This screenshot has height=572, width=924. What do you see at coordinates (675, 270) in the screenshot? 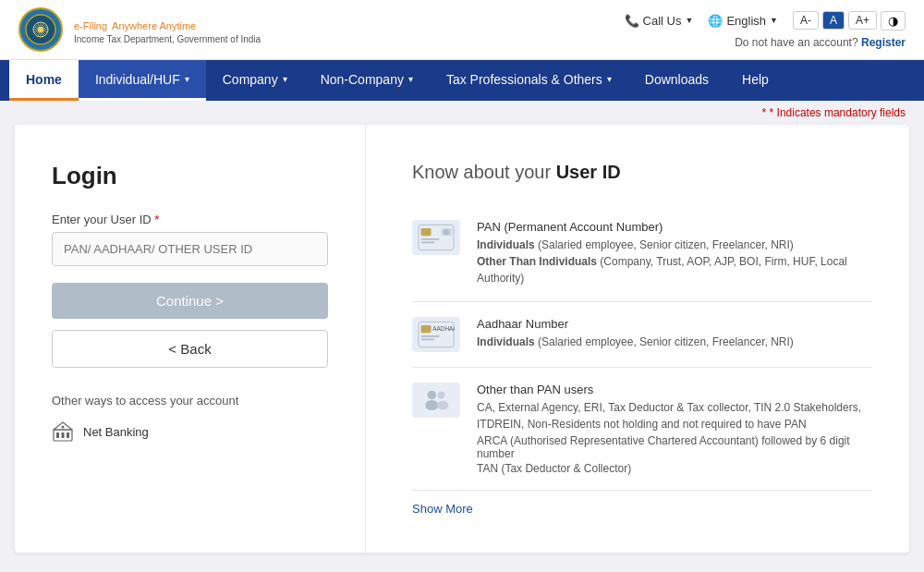
I see `pan-others: Other Than Individuals (Company, Trust, …` at bounding box center [675, 270].